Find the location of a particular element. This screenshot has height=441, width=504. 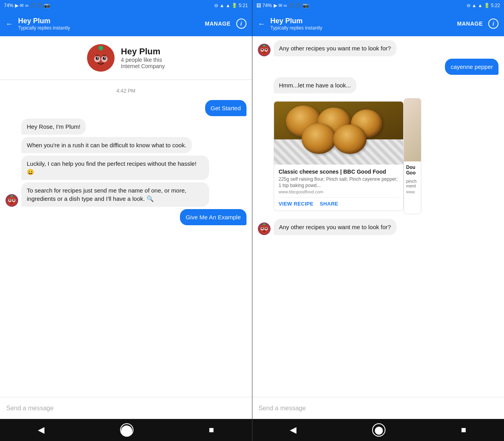

scone-visual is located at coordinates (339, 133).